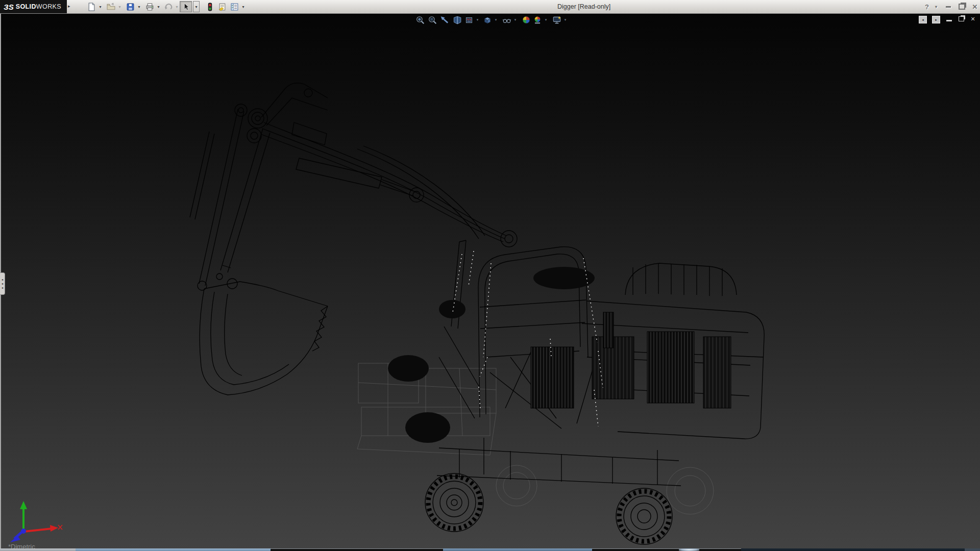 This screenshot has height=551, width=980. What do you see at coordinates (111, 7) in the screenshot?
I see `open-icon` at bounding box center [111, 7].